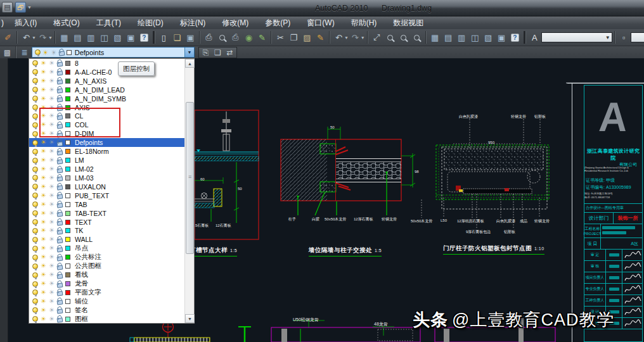 This screenshot has width=644, height=342. Describe the element at coordinates (278, 23) in the screenshot. I see `menu-item-7: 参数(P)` at that location.